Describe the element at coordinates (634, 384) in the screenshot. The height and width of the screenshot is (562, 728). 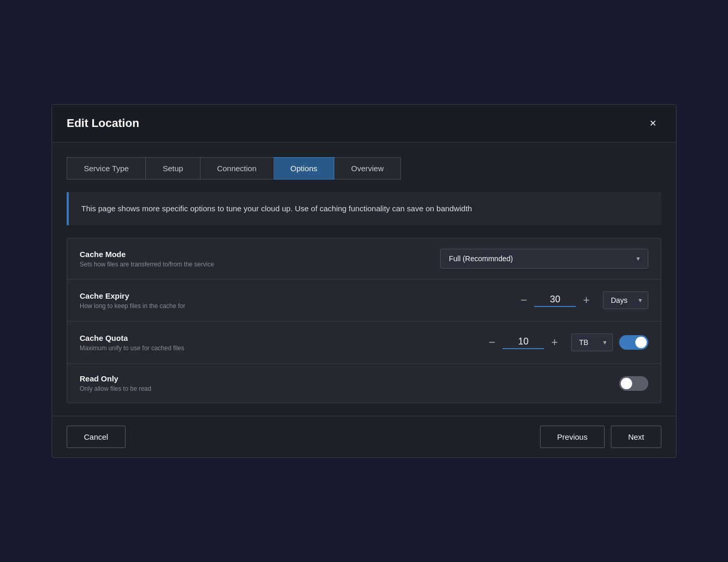
I see `read-only-toggle-slider` at that location.